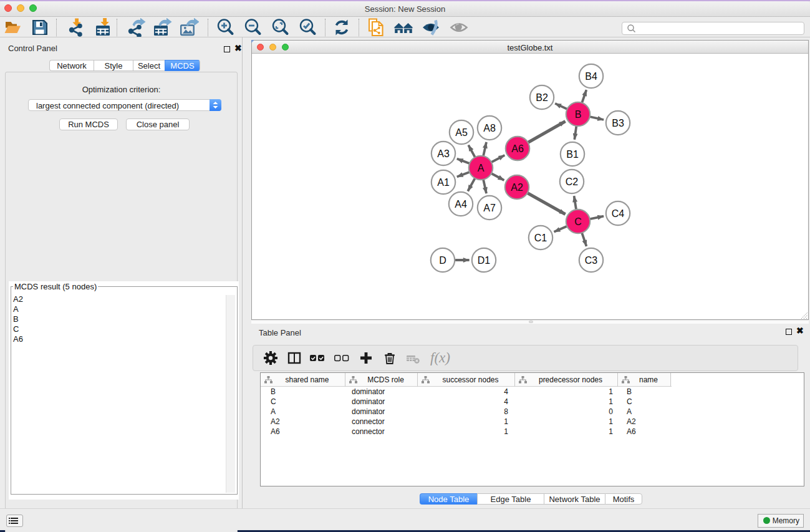  What do you see at coordinates (461, 205) in the screenshot?
I see `svg-text: A4` at bounding box center [461, 205].